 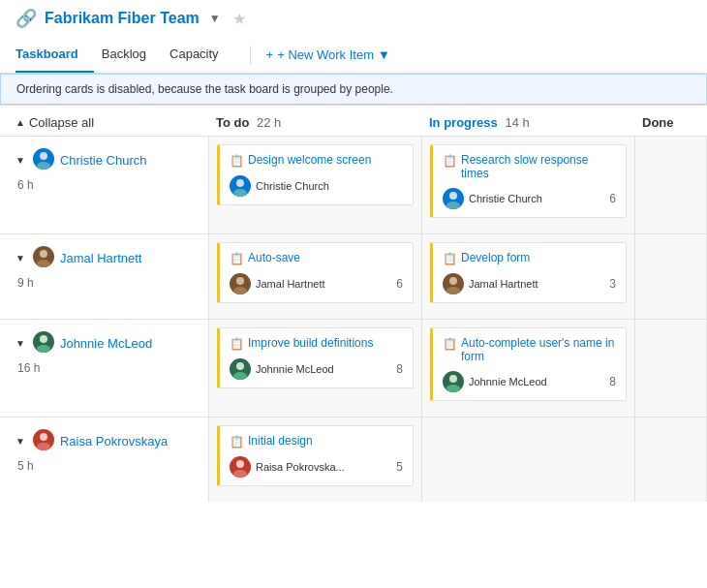 I want to click on card-title: 📋 Design welcome screen, so click(x=316, y=161).